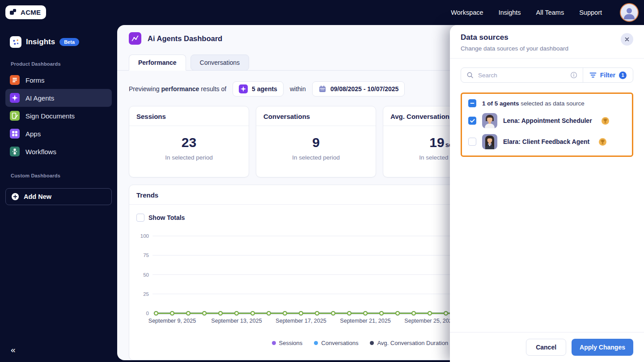 Image resolution: width=644 pixels, height=362 pixels. Describe the element at coordinates (365, 321) in the screenshot. I see `svg-text: September 21, 2025` at that location.